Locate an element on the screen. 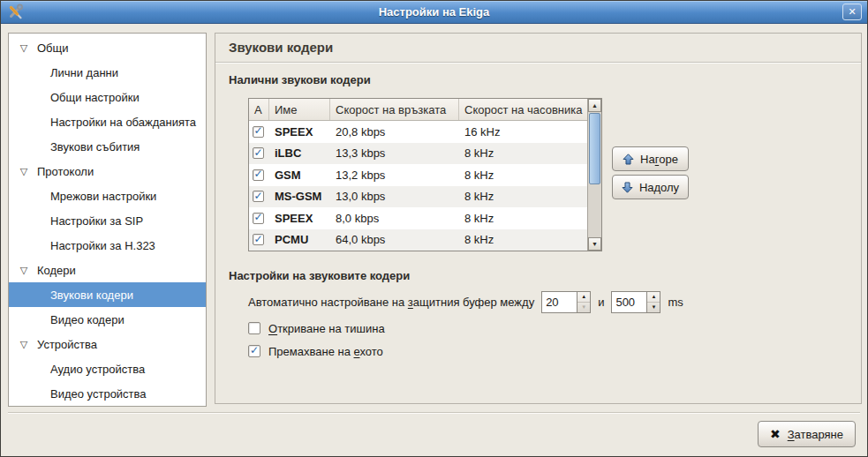 The image size is (868, 457). sidebar-item-label: Звукови кодери is located at coordinates (92, 295).